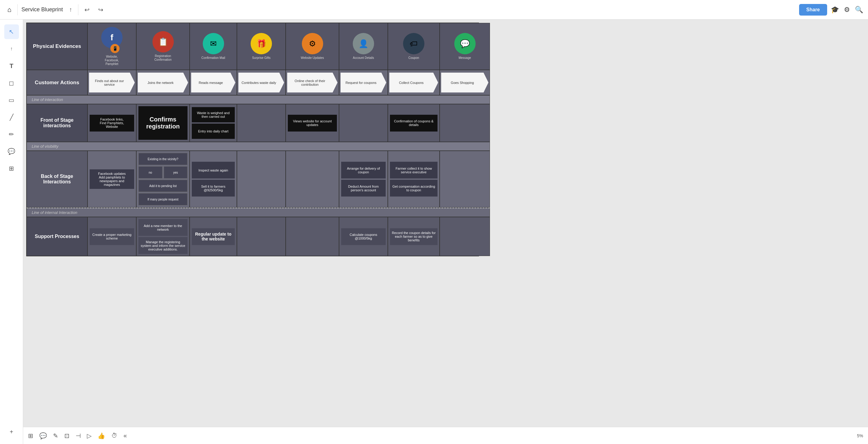 The width and height of the screenshot is (868, 444). What do you see at coordinates (11, 117) in the screenshot?
I see `line-tool: ╱` at bounding box center [11, 117].